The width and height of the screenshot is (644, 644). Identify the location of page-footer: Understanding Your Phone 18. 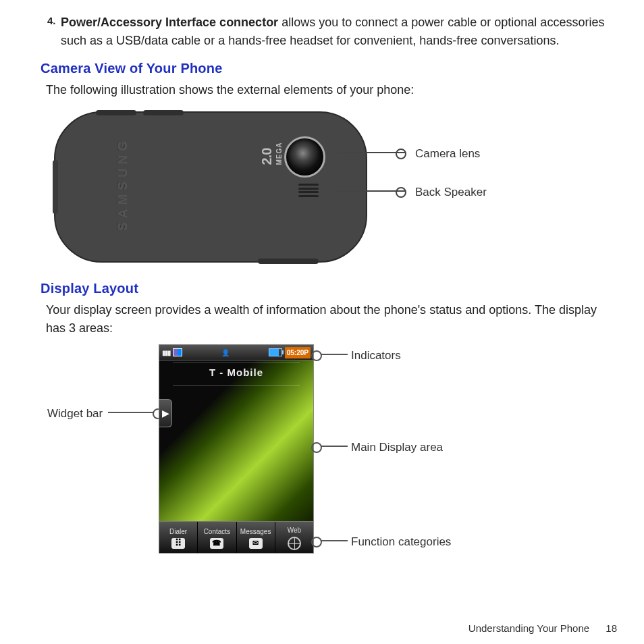
(543, 629).